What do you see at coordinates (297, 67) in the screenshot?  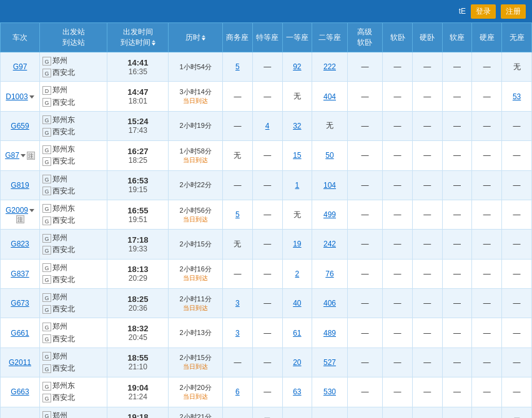 I see `first-seat-count: 92` at bounding box center [297, 67].